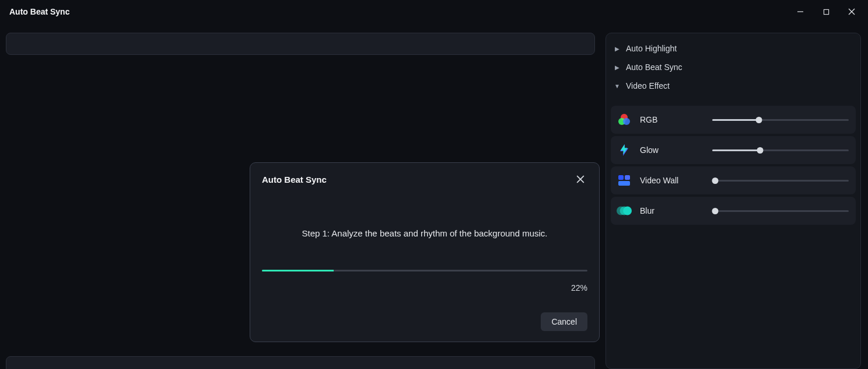  I want to click on tree-item-label: Auto Beat Sync, so click(654, 67).